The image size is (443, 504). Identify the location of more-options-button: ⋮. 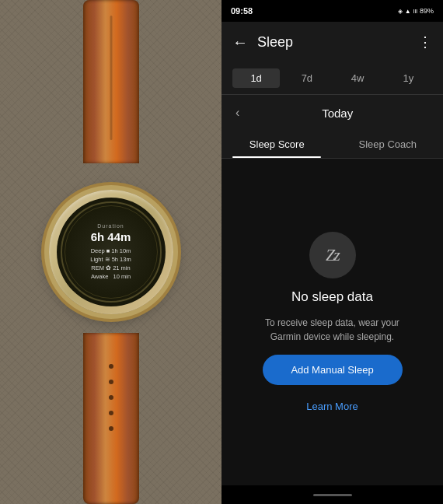
(425, 42).